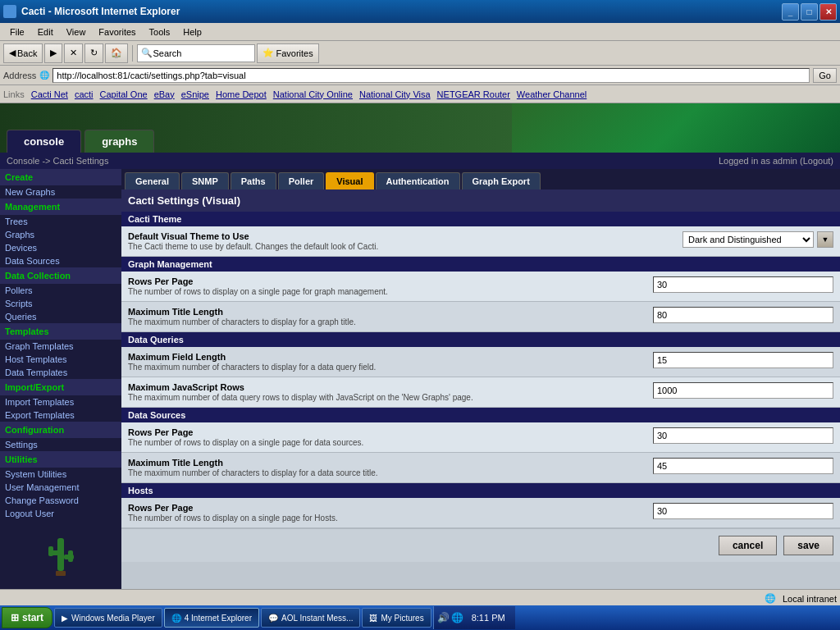  I want to click on ds-rows-input, so click(743, 436).